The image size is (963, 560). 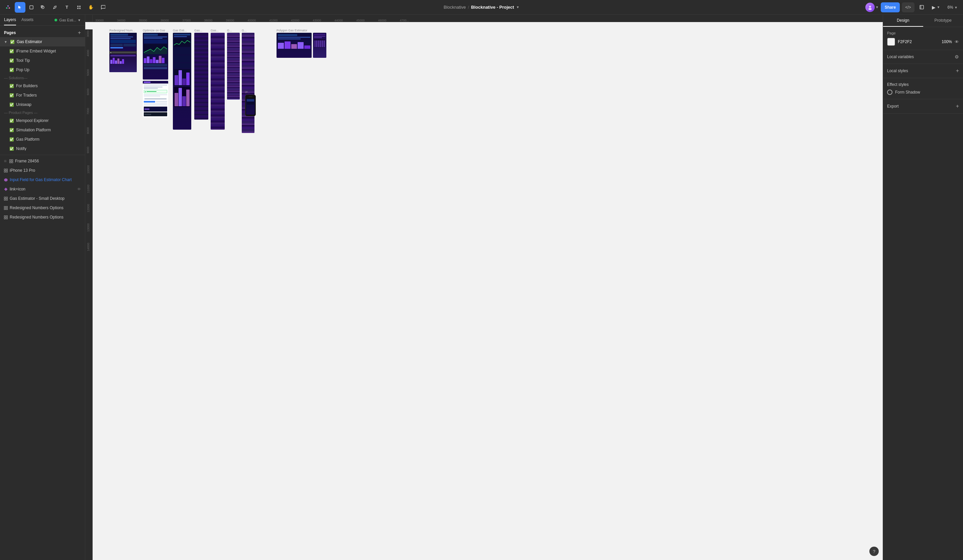 What do you see at coordinates (79, 7) in the screenshot?
I see `component-tool-button` at bounding box center [79, 7].